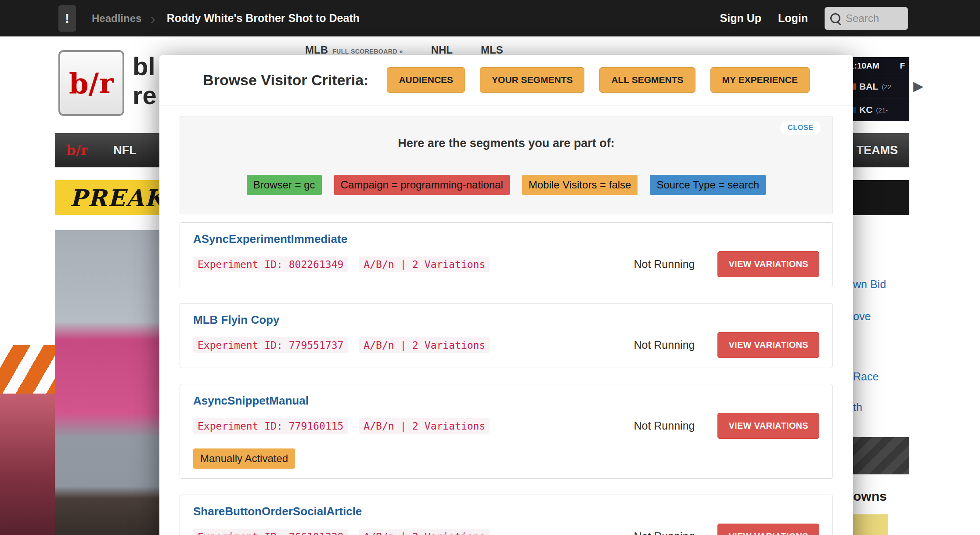 The height and width of the screenshot is (535, 980). I want to click on topbar-right: Sign Up Login, so click(814, 18).